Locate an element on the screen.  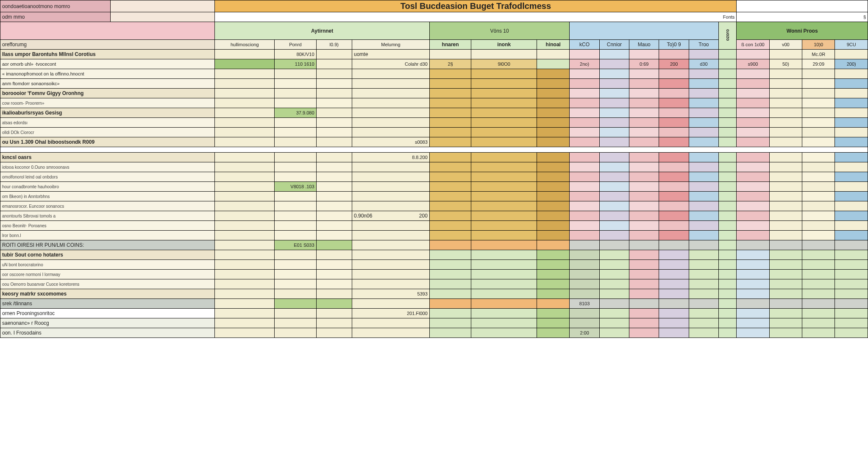
cell-value: 80K/V10 is located at coordinates (295, 54).